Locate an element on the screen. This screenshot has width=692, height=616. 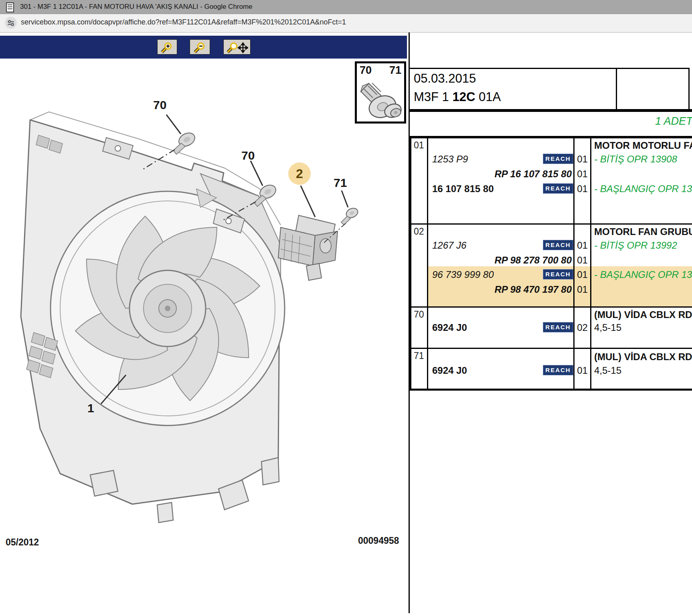
document-reference: M3F 1 12C 01A is located at coordinates (457, 97).